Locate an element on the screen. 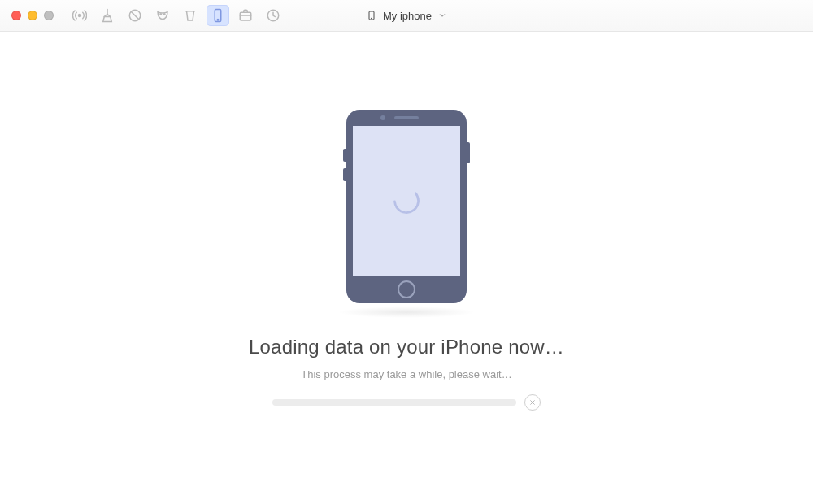  briefcase-icon is located at coordinates (246, 15).